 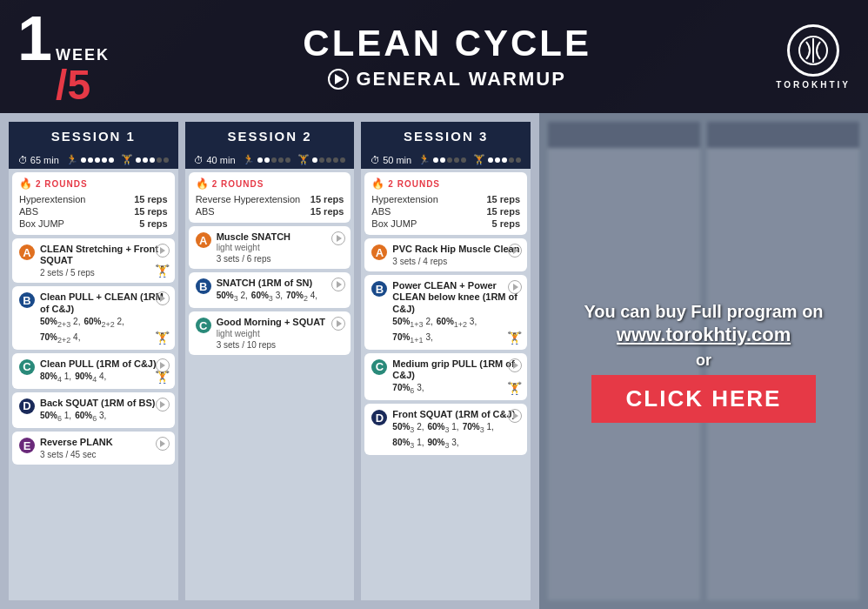 I want to click on card-row: C Clean PULL (1RM of C&J)80%4 1, 90%4 4,, so click(x=94, y=371).